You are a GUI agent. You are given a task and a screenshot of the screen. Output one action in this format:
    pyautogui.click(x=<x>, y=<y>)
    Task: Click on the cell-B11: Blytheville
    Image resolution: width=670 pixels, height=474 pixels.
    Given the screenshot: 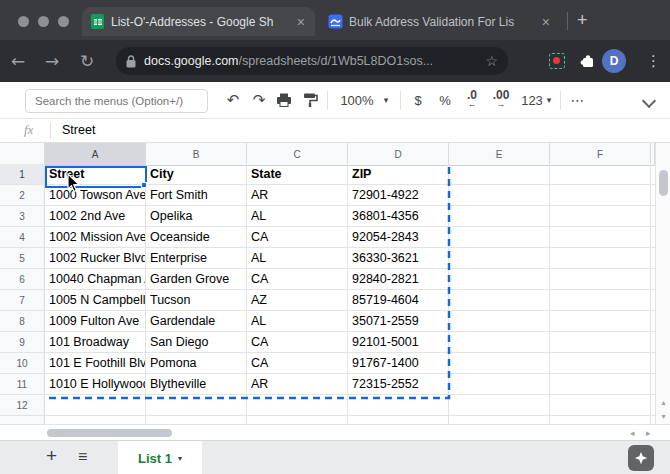 What is the action you would take?
    pyautogui.click(x=196, y=384)
    